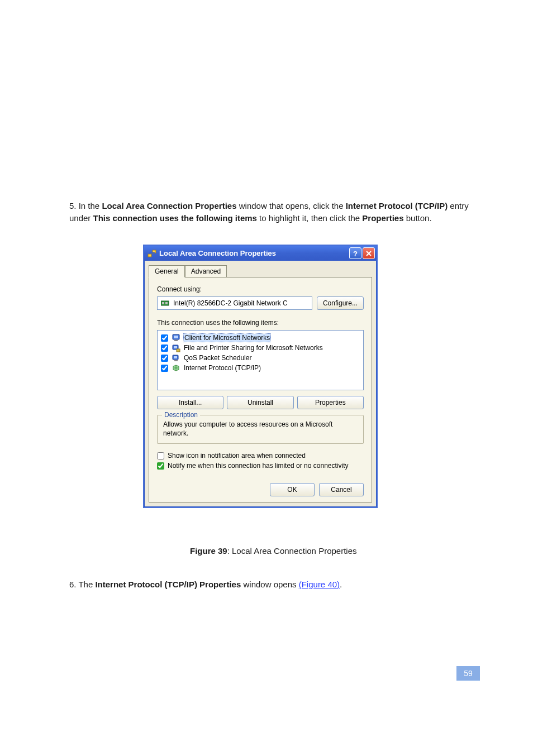 Image resolution: width=533 pixels, height=756 pixels. I want to click on notify-checkbox, so click(161, 466).